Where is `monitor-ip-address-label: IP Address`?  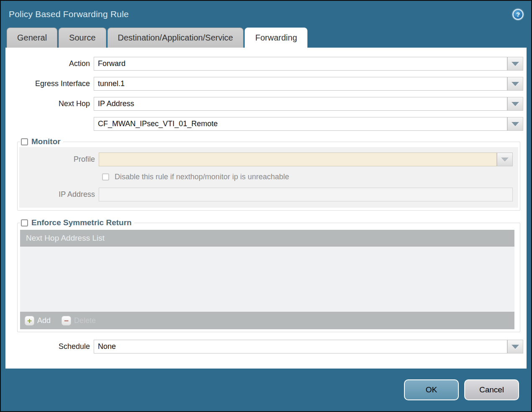
monitor-ip-address-label: IP Address is located at coordinates (59, 195).